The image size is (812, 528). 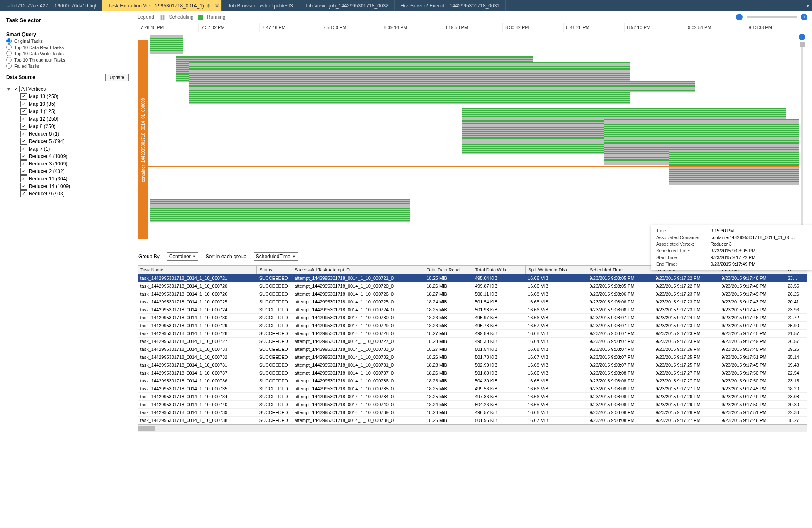 What do you see at coordinates (450, 6) in the screenshot?
I see `tab-4: HiveServer2 Execut…1442995301718_0031` at bounding box center [450, 6].